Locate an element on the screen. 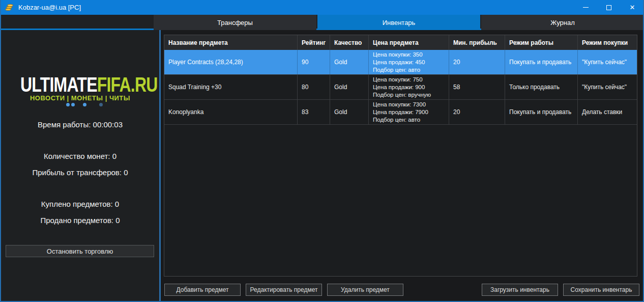  column-header-min-profit: Мин. прибыль is located at coordinates (477, 43).